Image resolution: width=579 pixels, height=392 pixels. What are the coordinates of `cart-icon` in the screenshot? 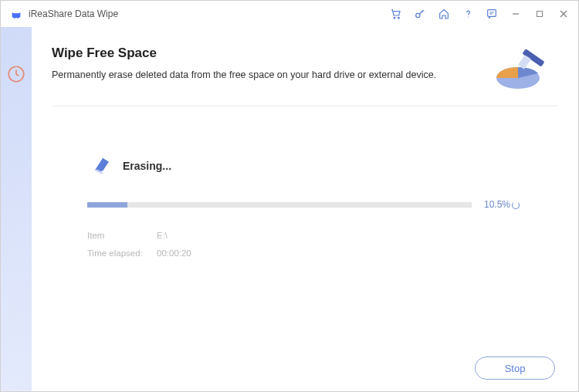 It's located at (396, 14).